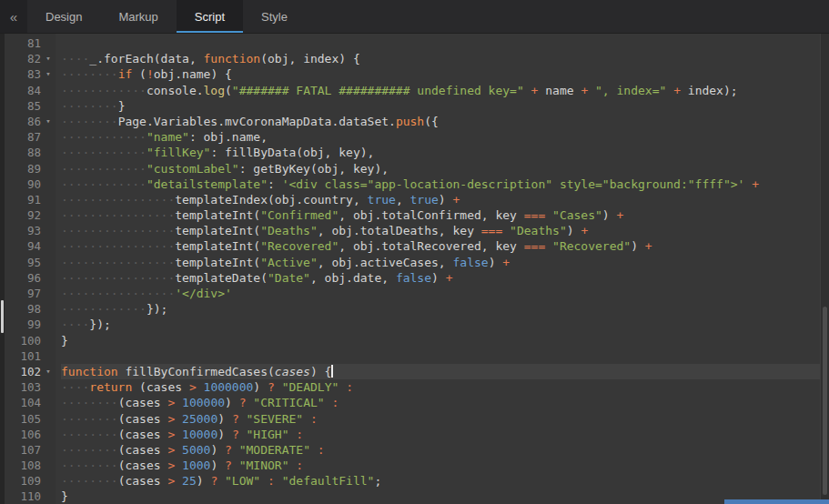  What do you see at coordinates (440, 231) in the screenshot?
I see `code-line: ················templateInt("Deaths", ob…` at bounding box center [440, 231].